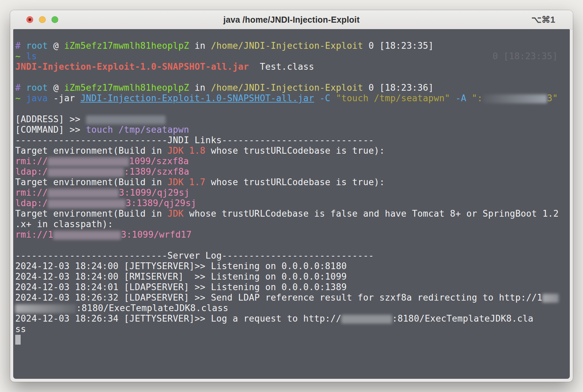  What do you see at coordinates (18, 88) in the screenshot?
I see `text-segment: #` at bounding box center [18, 88].